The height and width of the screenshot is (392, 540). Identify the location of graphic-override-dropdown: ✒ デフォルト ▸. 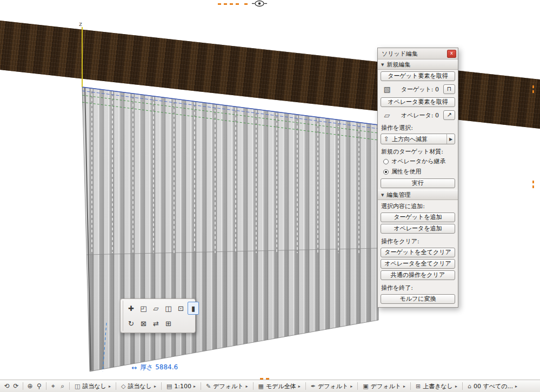
(332, 386).